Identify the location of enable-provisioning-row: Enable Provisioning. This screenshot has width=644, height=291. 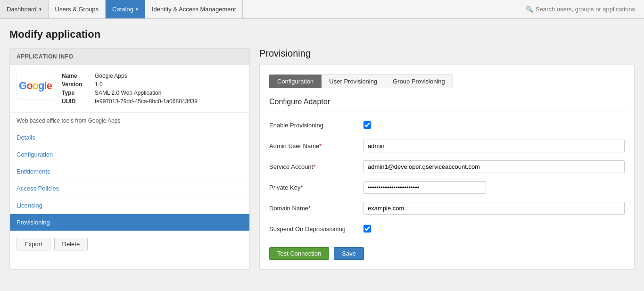
(447, 125).